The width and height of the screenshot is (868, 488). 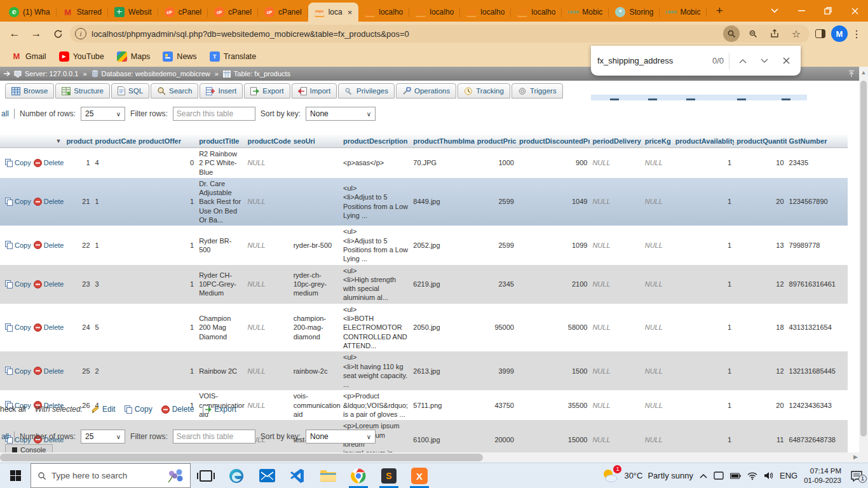 What do you see at coordinates (334, 12) in the screenshot?
I see `browser-tab-6: PMAloca×` at bounding box center [334, 12].